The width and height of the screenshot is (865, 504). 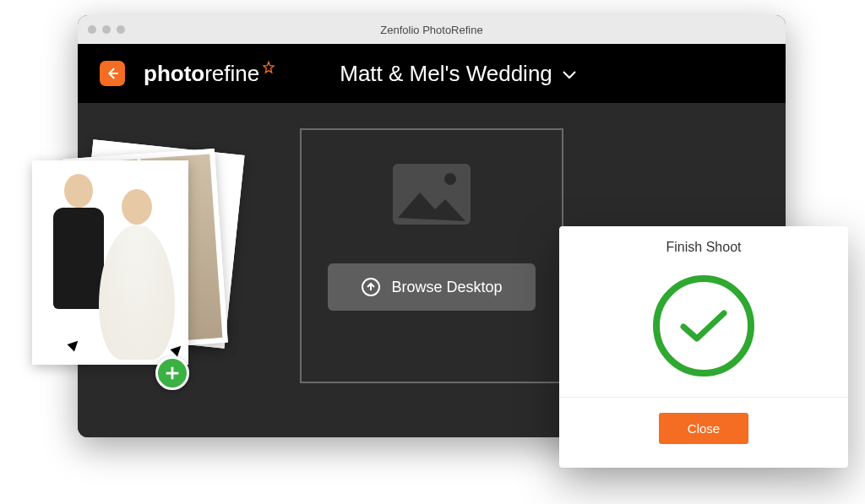 What do you see at coordinates (371, 287) in the screenshot?
I see `cloud-upload-icon` at bounding box center [371, 287].